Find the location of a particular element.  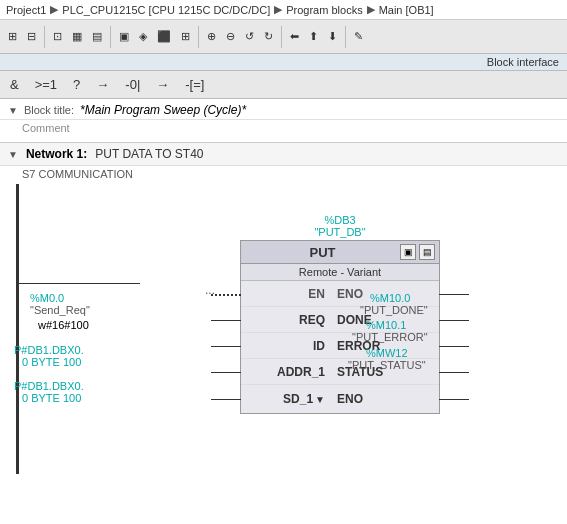

network-comment: S7 COMMUNICATION is located at coordinates (284, 175).